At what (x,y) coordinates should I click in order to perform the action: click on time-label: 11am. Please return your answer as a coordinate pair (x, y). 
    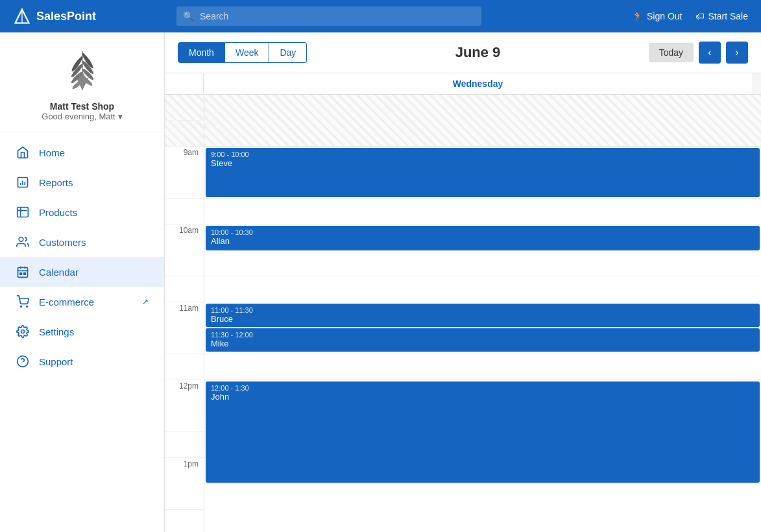
    Looking at the image, I should click on (189, 308).